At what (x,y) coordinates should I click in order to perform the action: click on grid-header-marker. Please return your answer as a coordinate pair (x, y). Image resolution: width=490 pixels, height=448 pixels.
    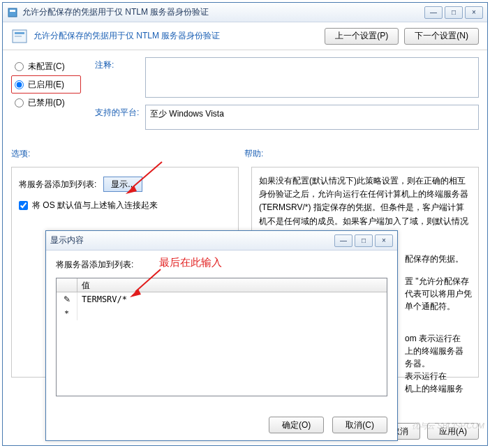
    Looking at the image, I should click on (67, 285).